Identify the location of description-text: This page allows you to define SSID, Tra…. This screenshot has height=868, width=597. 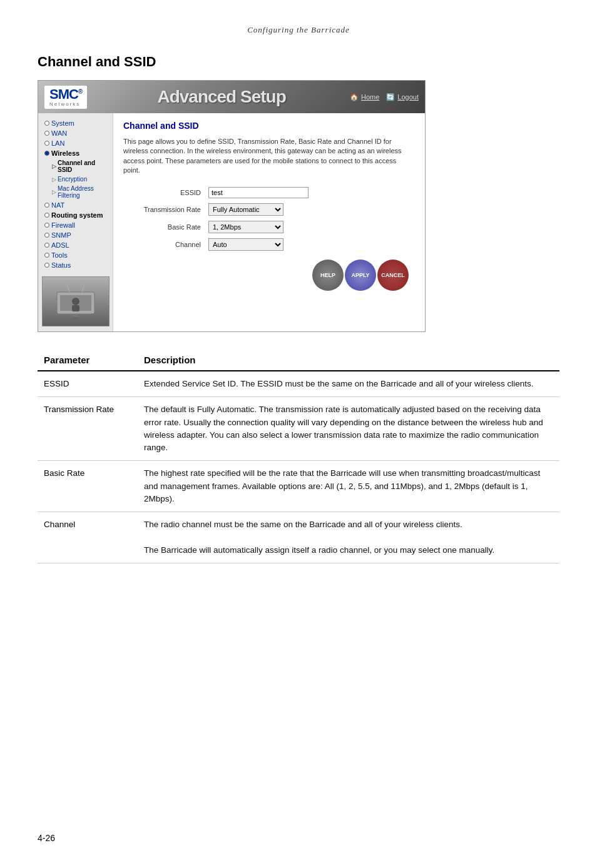
(269, 156).